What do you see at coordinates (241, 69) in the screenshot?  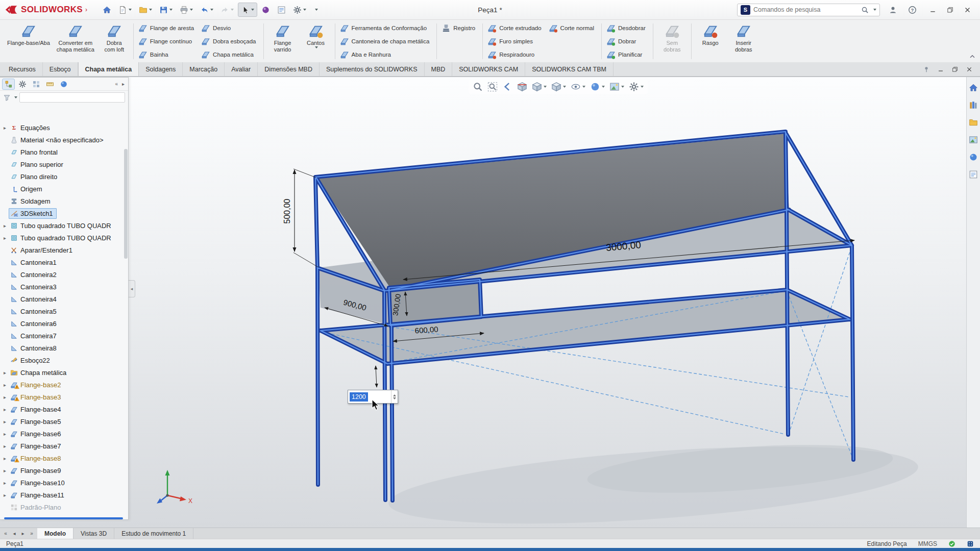 I see `command-tab-avaliar: Avaliar` at bounding box center [241, 69].